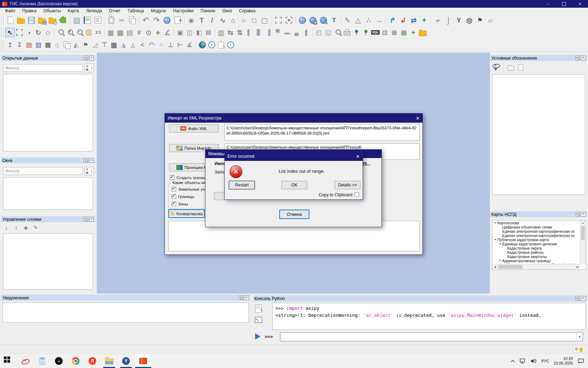 The height and width of the screenshot is (368, 588). I want to click on taskbar-axioma, so click(143, 361).